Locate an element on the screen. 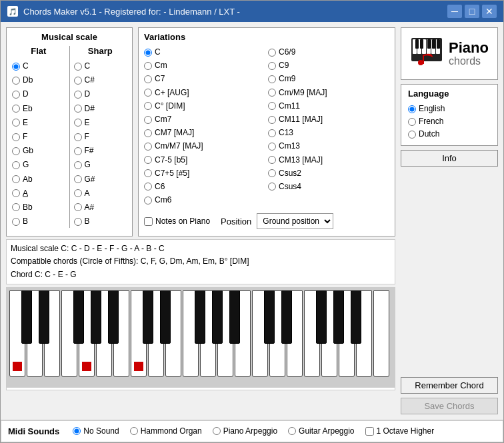  var-caug: C+ [AUG] is located at coordinates (205, 93).